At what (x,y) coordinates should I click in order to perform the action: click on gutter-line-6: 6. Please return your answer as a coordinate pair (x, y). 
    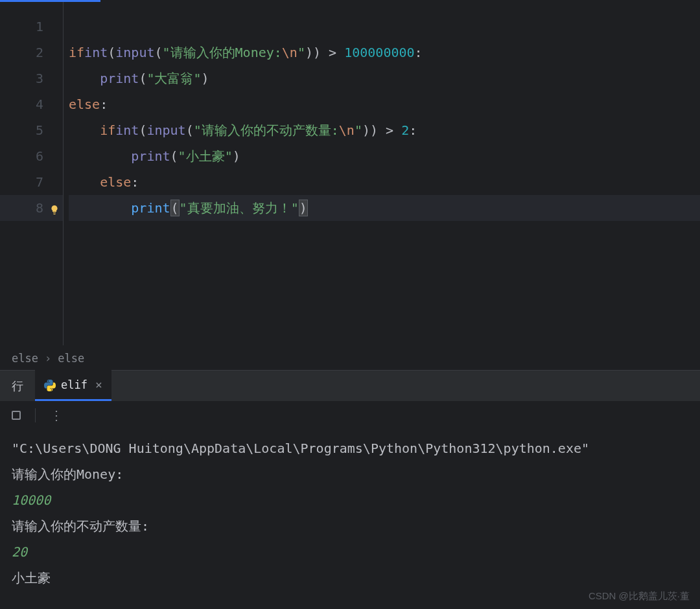
    Looking at the image, I should click on (31, 156).